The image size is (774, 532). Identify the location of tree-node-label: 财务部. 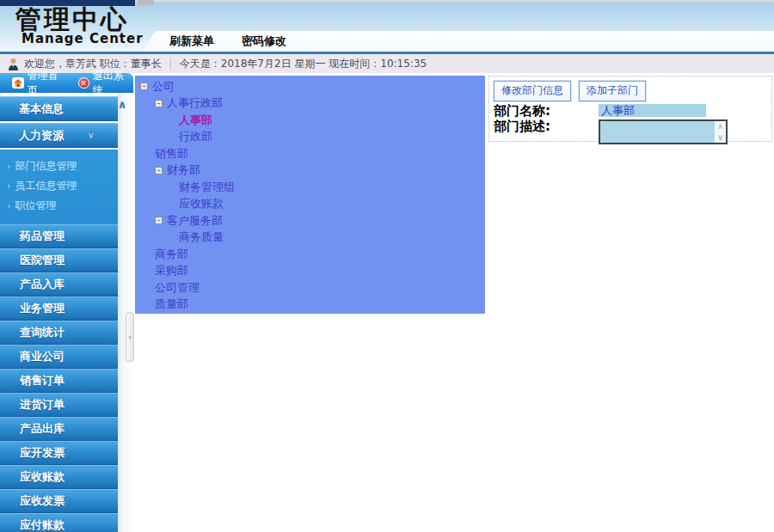
(184, 170).